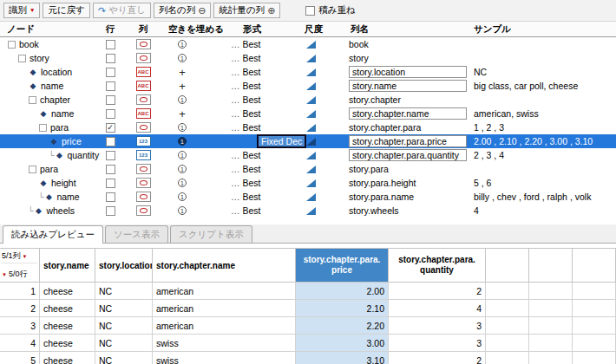  What do you see at coordinates (308, 183) in the screenshot?
I see `tree-row: height Best Best story.para.height stor` at bounding box center [308, 183].